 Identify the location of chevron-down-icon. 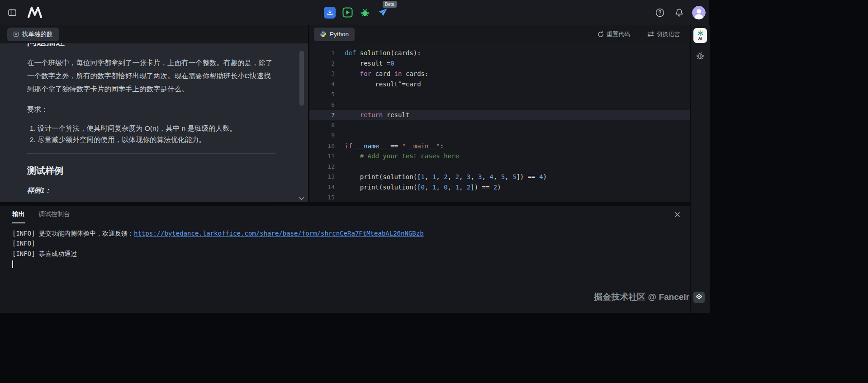
(301, 199).